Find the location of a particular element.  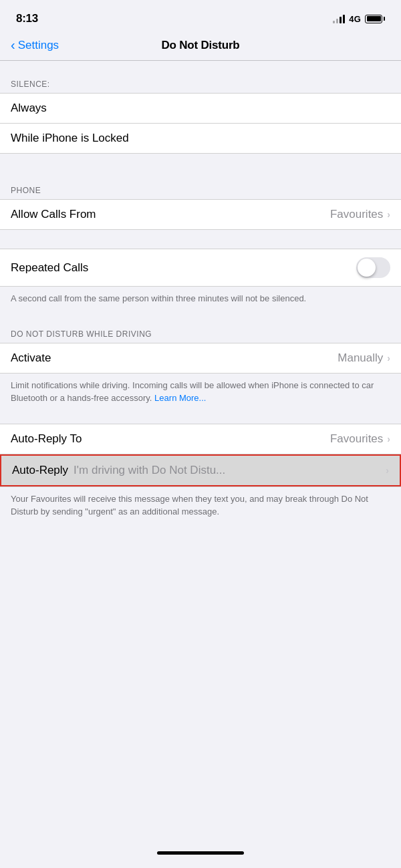

auto-reply-to-value-text: Favourites is located at coordinates (357, 439).